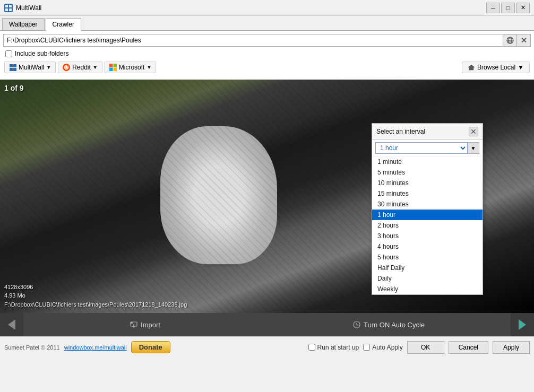 Image resolution: width=534 pixels, height=392 pixels. I want to click on subfolders-row: Include sub-folders, so click(267, 54).